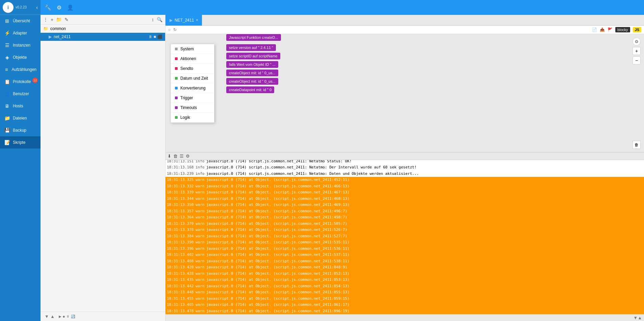  I want to click on category-konvertierung: Konvertierung, so click(192, 88).